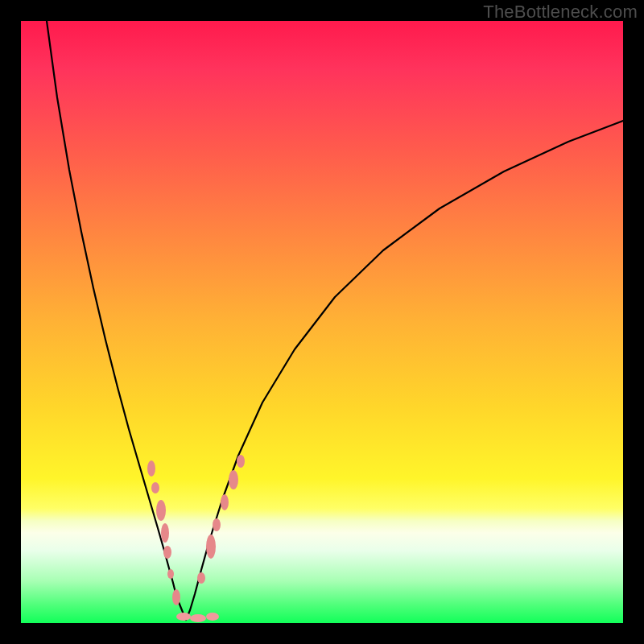 The image size is (644, 644). Describe the element at coordinates (560, 12) in the screenshot. I see `watermark-text: TheBottleneck.com` at that location.